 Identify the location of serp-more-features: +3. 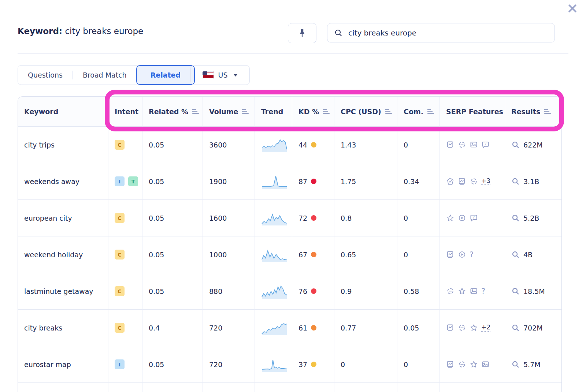
(486, 182).